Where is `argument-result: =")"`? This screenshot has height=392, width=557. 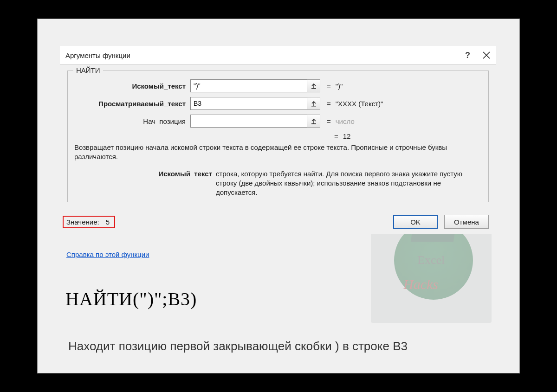 argument-result: =")" is located at coordinates (401, 86).